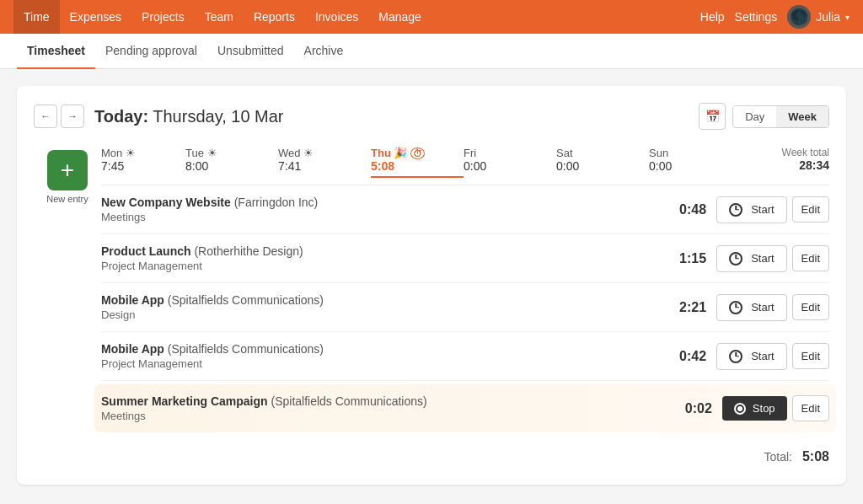  What do you see at coordinates (67, 170) in the screenshot?
I see `new-entry-button: +` at bounding box center [67, 170].